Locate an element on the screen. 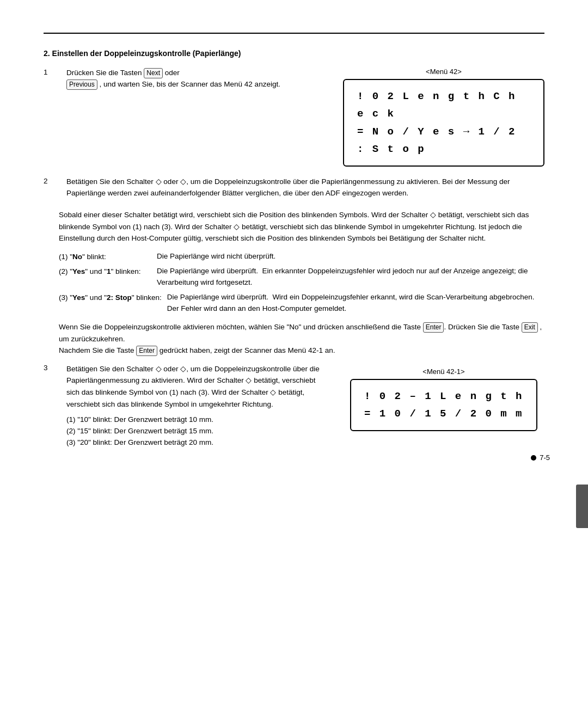 The width and height of the screenshot is (588, 705). list-section: (1) "No" blinkt: Die Papierlänge wird ni… is located at coordinates (302, 283).